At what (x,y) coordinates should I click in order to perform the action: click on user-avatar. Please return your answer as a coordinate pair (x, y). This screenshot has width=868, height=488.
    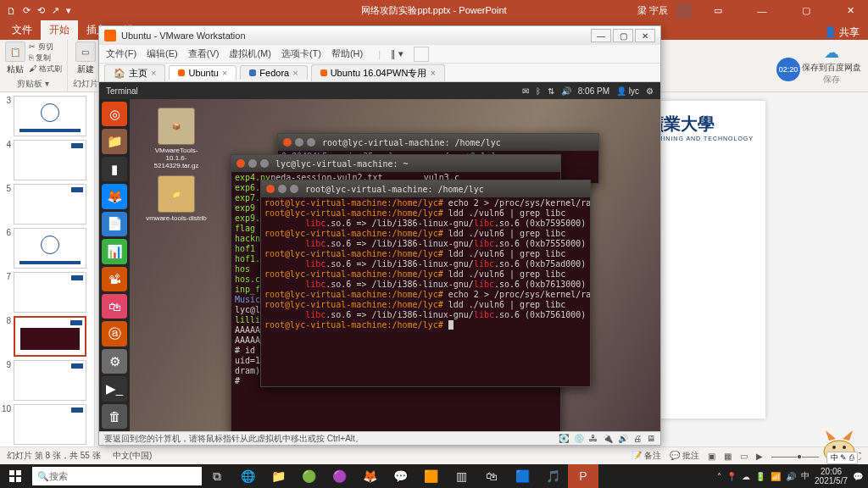
    Looking at the image, I should click on (684, 11).